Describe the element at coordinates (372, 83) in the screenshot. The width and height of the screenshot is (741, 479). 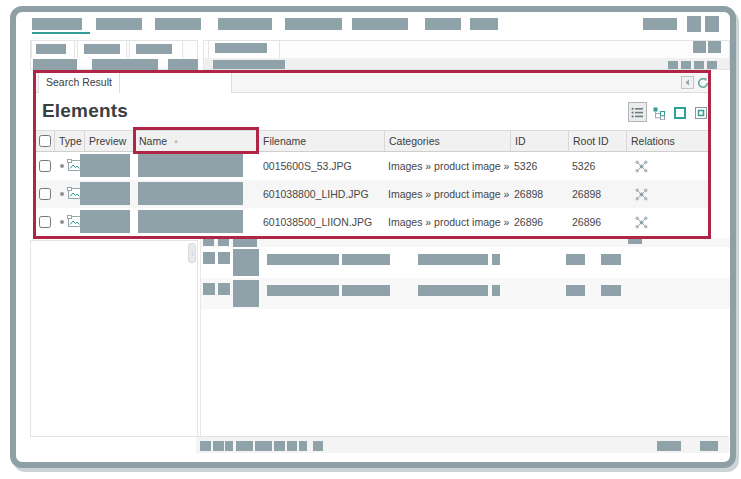
I see `search-result-tabbar: Search Result` at that location.